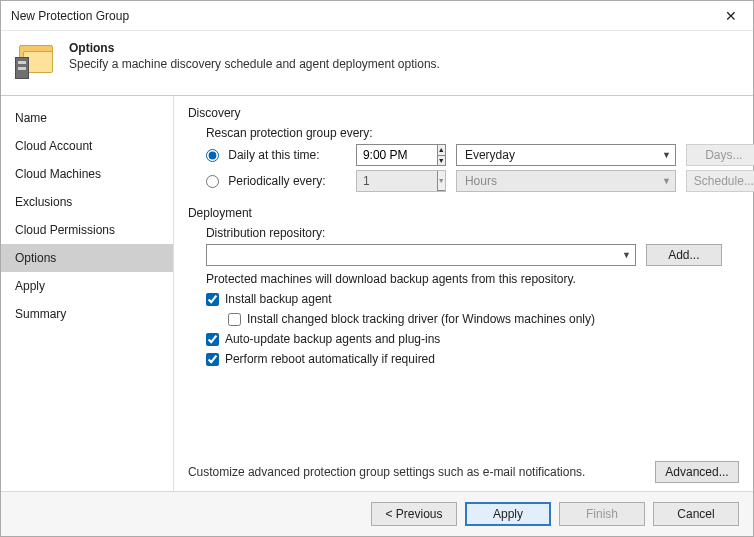 The image size is (754, 537). I want to click on daily-time-spinner: ▲ ▼, so click(401, 155).